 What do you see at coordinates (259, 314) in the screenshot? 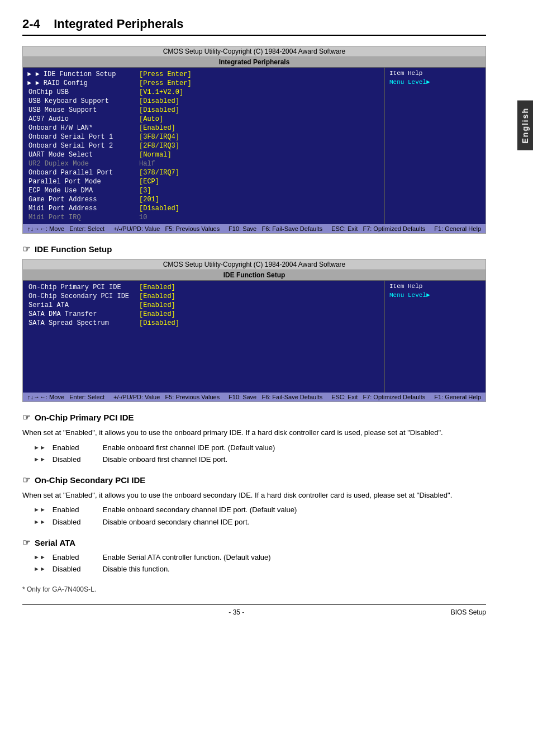
I see `ide-bios-row-value-3: [Enabled]` at bounding box center [259, 314].